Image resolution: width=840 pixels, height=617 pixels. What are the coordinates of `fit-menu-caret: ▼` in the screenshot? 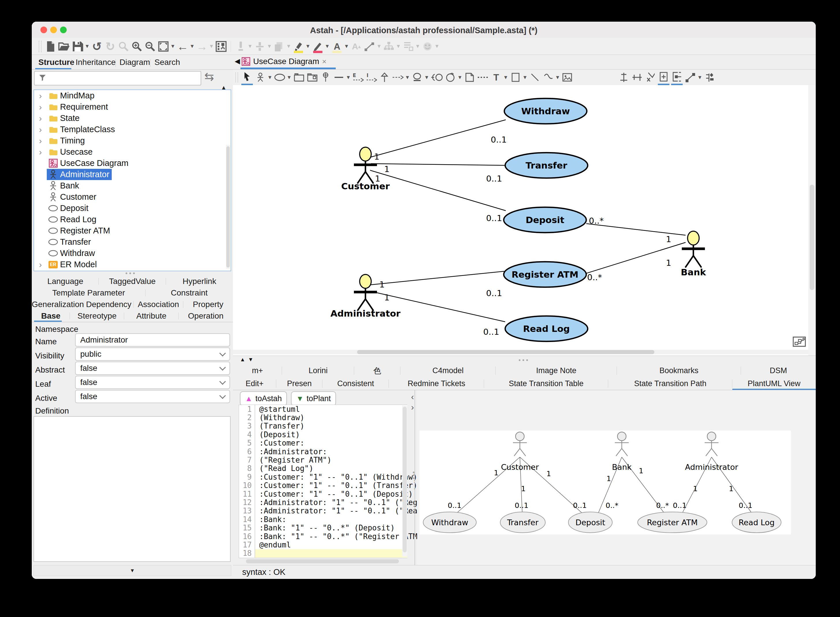 It's located at (173, 46).